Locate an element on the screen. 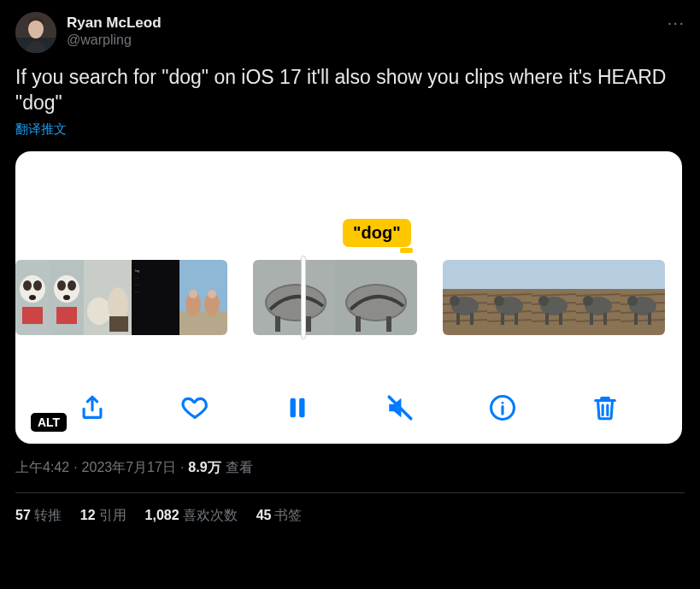  mute-button is located at coordinates (400, 408).